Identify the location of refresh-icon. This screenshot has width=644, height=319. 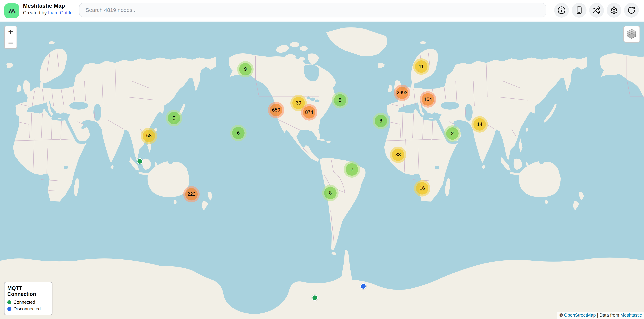
(632, 10).